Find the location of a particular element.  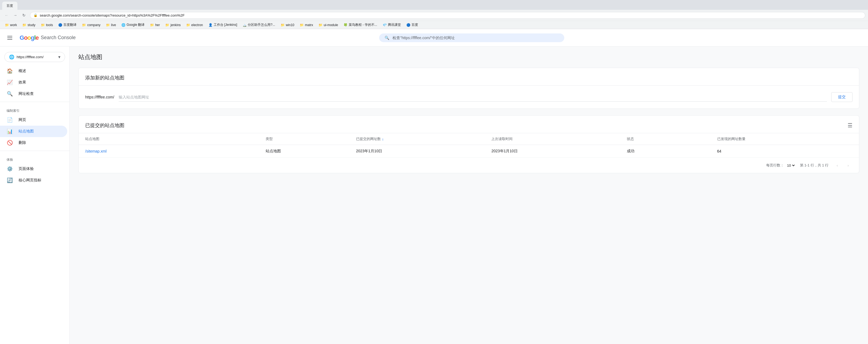

home-icon: 🏠 is located at coordinates (10, 71).